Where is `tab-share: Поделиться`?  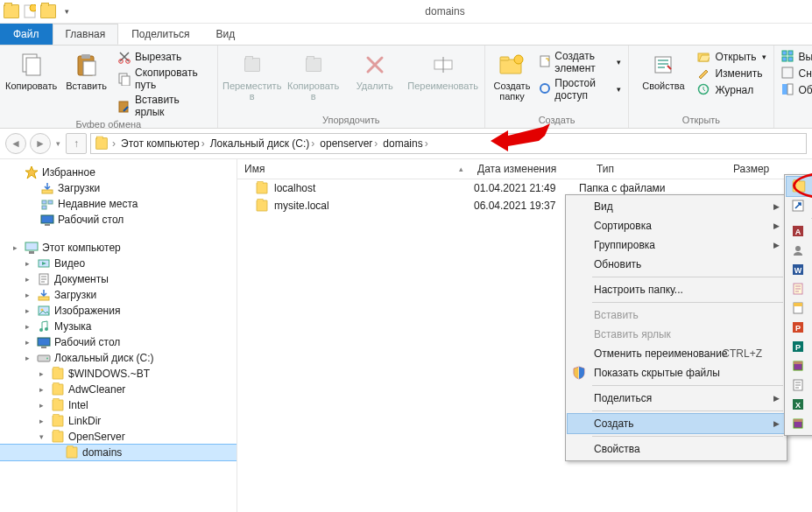 tab-share: Поделиться is located at coordinates (160, 34).